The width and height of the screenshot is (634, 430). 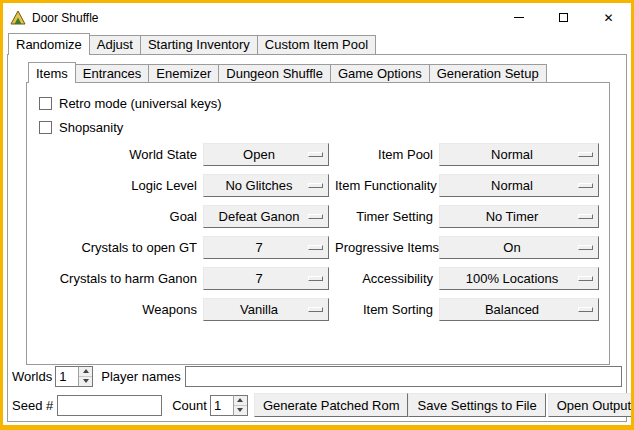 I want to click on player-names-input, so click(x=404, y=376).